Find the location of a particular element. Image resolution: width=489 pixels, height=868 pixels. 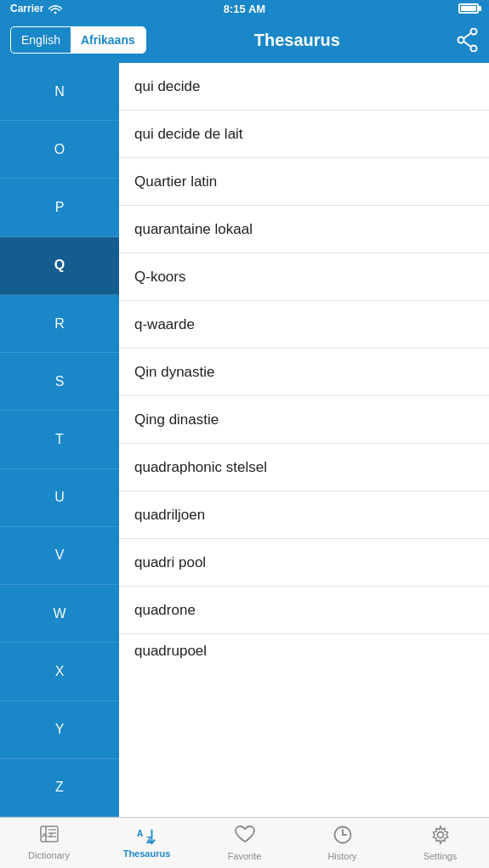

history-tab-label: History is located at coordinates (342, 856).